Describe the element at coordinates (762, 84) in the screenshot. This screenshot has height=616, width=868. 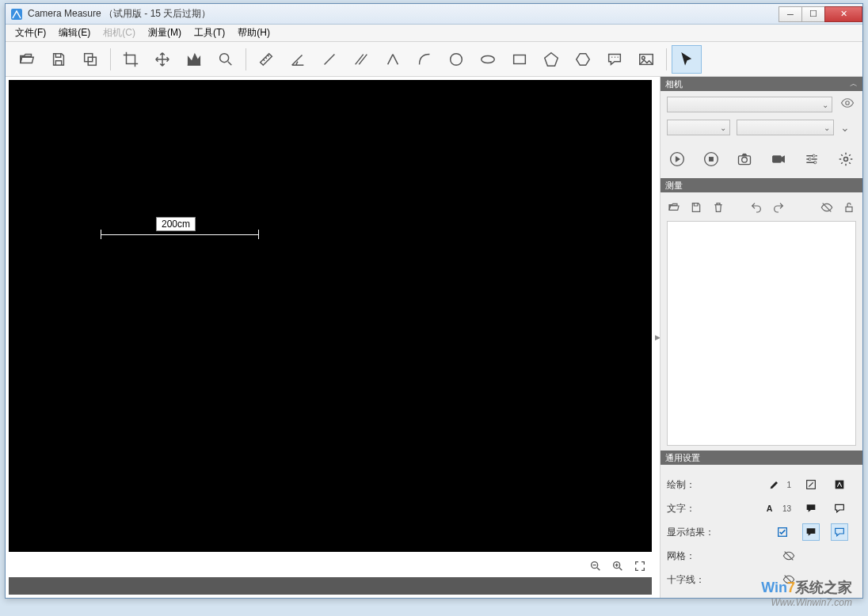
I see `camera-panel-header: 相机︿` at that location.